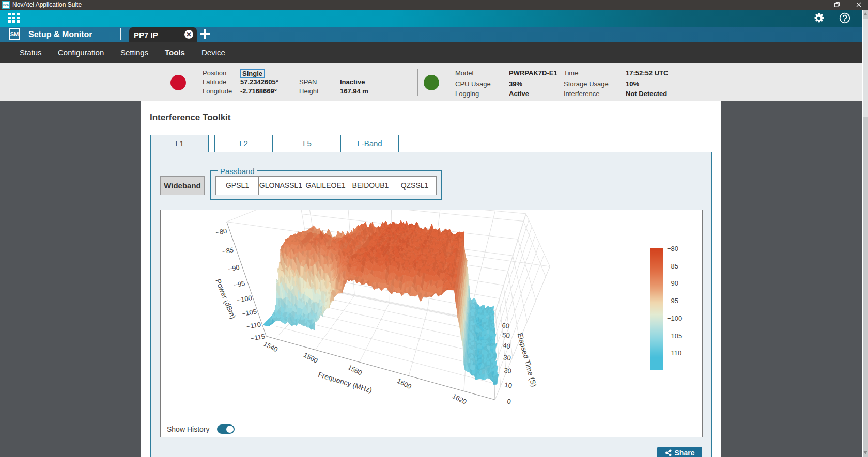 This screenshot has height=457, width=868. What do you see at coordinates (311, 357) in the screenshot?
I see `svg-text: 1560` at bounding box center [311, 357].